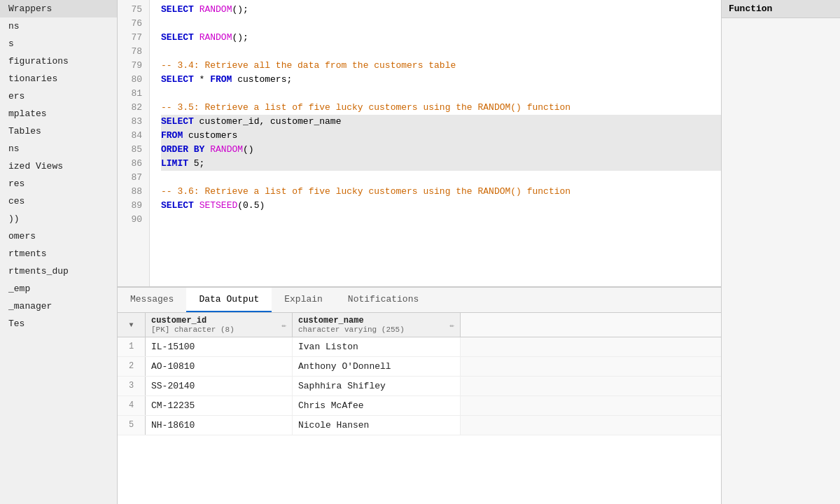  What do you see at coordinates (591, 325) in the screenshot?
I see `col-empty-header` at bounding box center [591, 325].